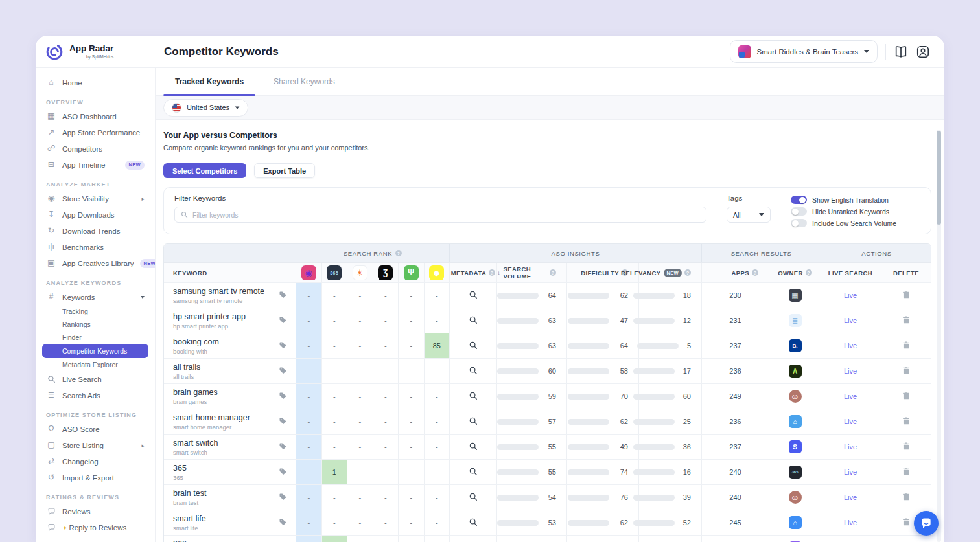 The image size is (980, 542). Describe the element at coordinates (856, 223) in the screenshot. I see `toggle-include-low-search-volume: Include Low Search Volume` at that location.